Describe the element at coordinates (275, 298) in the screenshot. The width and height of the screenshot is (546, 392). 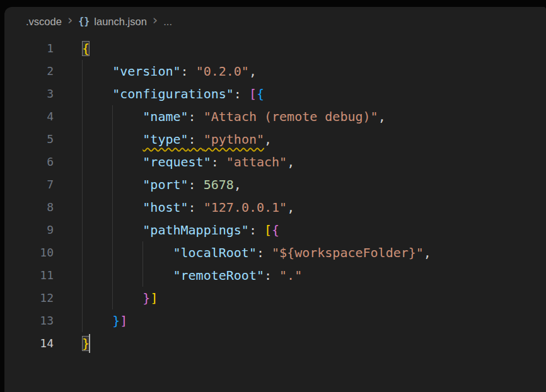
I see `code-line: 12}]` at that location.